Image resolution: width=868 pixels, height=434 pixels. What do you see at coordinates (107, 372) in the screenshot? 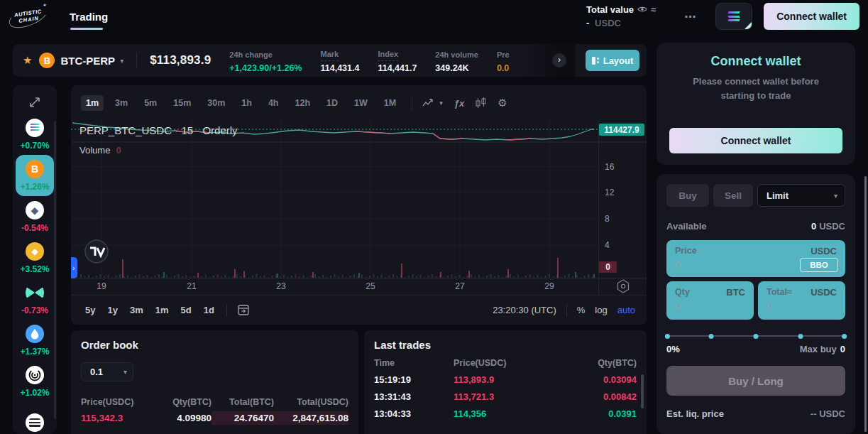
I see `tick-size-dropdown: 0.1 ▾` at bounding box center [107, 372].